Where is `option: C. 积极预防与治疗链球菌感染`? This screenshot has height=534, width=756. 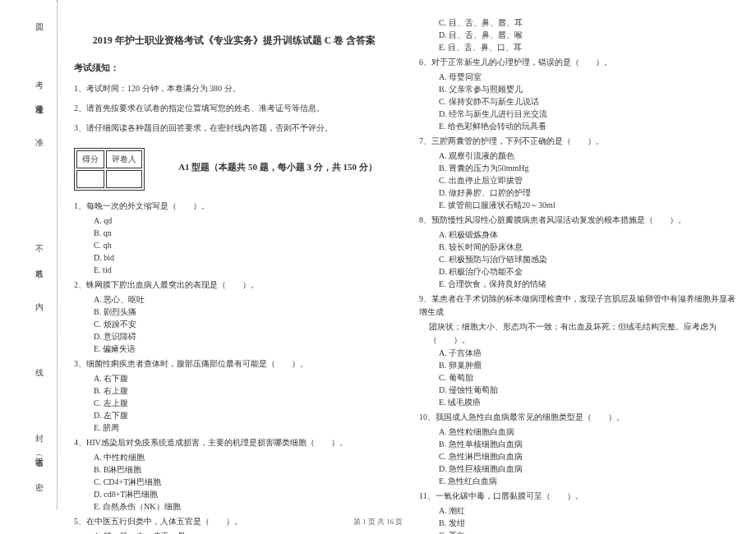 option: C. 积极预防与治疗链球菌感染 is located at coordinates (589, 260).